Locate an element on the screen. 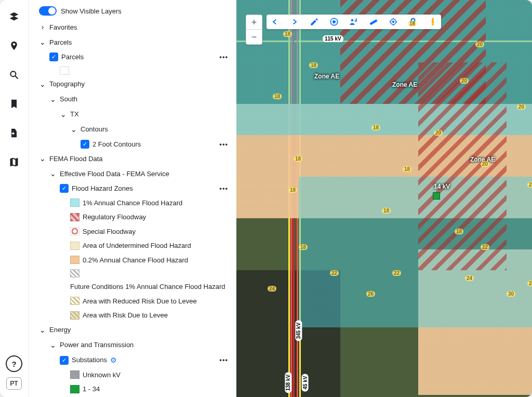 The width and height of the screenshot is (532, 397). legend-future-swatch-row is located at coordinates (134, 273).